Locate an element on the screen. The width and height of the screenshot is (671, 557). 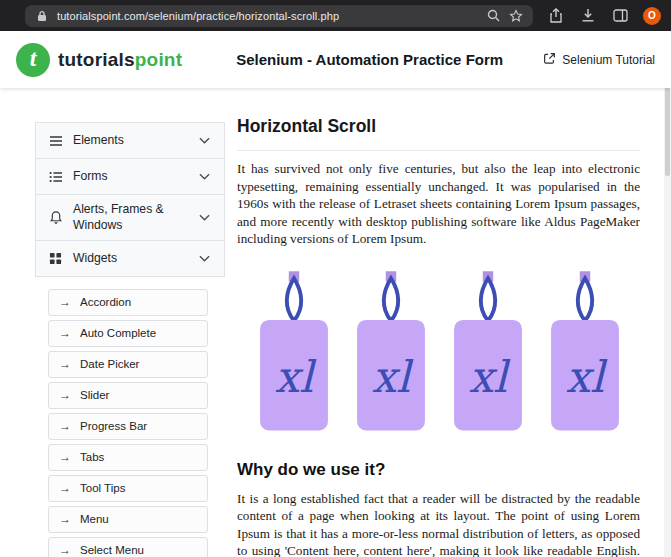
download-icon is located at coordinates (588, 16).